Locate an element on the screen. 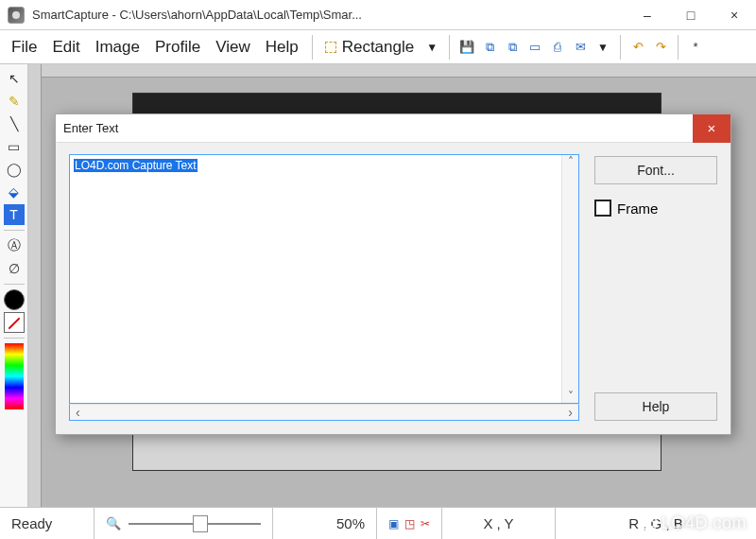 Image resolution: width=756 pixels, height=539 pixels. fullscreen-icon: ▣ is located at coordinates (393, 524).